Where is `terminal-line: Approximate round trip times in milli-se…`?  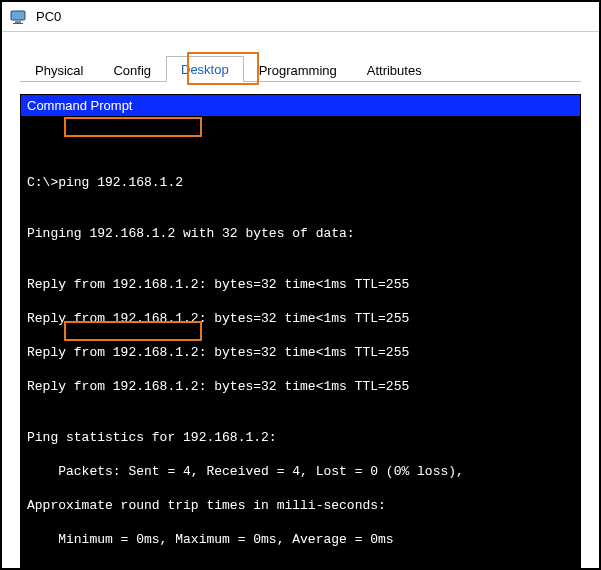 terminal-line: Approximate round trip times in milli-se… is located at coordinates (300, 506).